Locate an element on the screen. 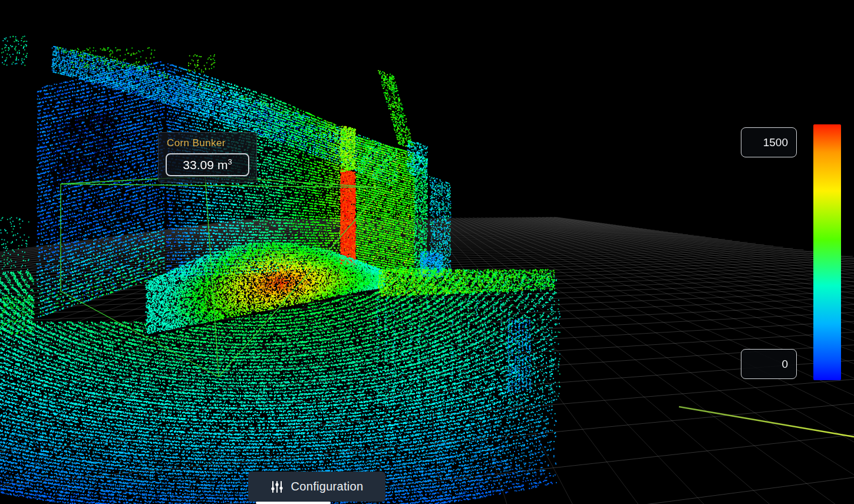  bottom-panel-handle is located at coordinates (294, 503).